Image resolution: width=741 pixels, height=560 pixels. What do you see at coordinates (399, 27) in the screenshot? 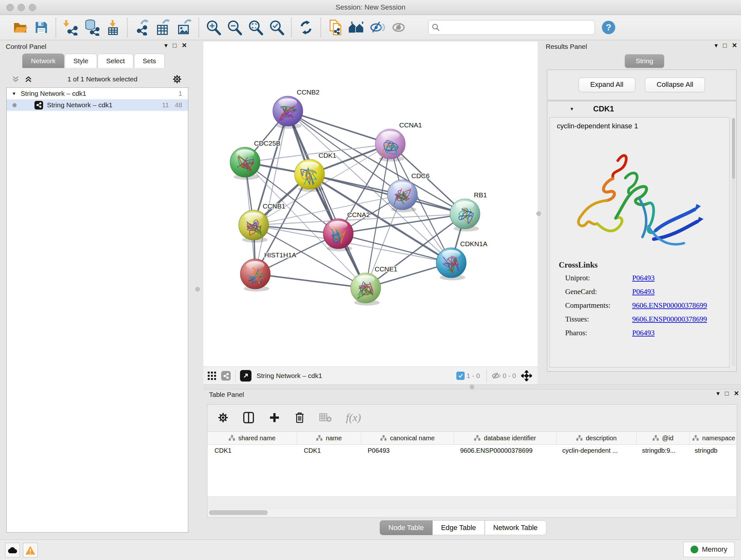
I see `show-all-button` at bounding box center [399, 27].